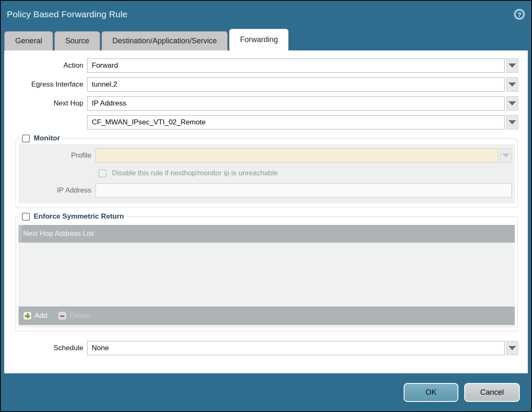 The image size is (532, 412). What do you see at coordinates (45, 103) in the screenshot?
I see `next-hop-label: Next Hop` at bounding box center [45, 103].